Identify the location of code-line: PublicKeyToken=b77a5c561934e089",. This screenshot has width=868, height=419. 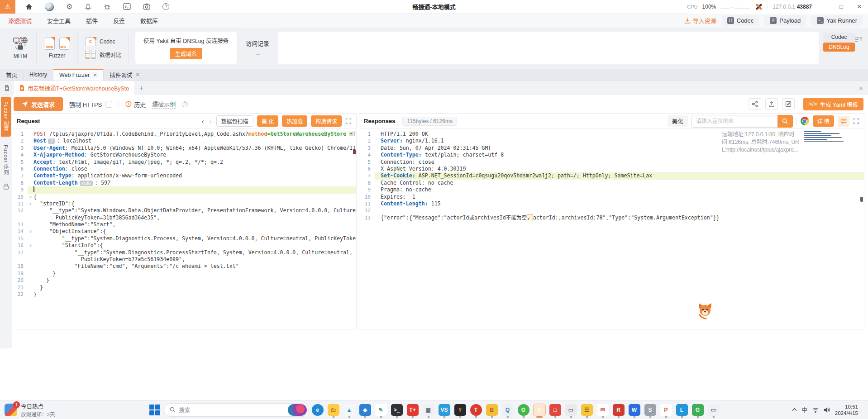
(184, 260).